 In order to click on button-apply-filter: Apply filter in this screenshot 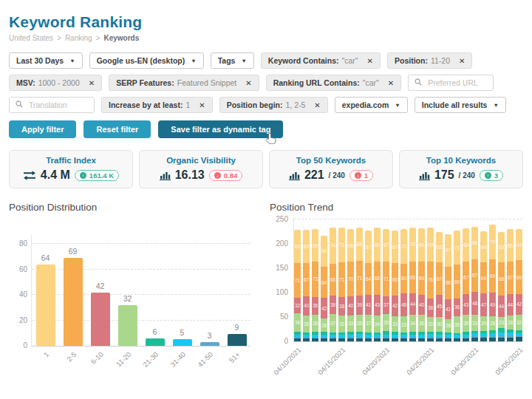, I will do `click(43, 129)`.